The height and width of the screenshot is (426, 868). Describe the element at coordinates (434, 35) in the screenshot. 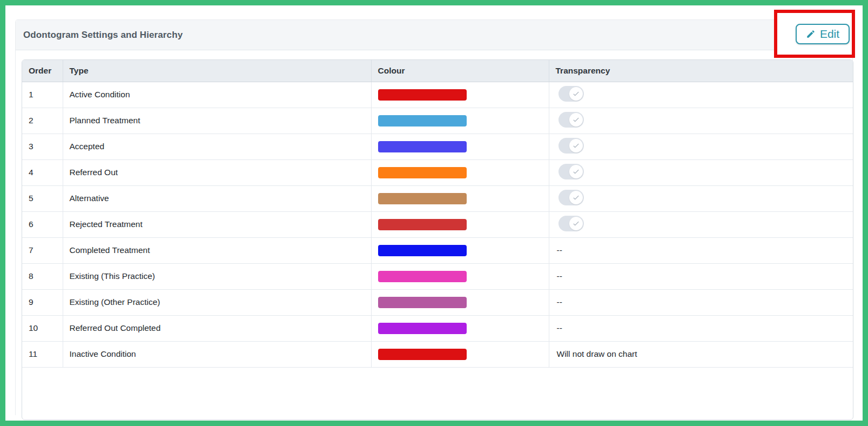

I see `panel-header: Odontogram Settings and Hierarchy` at that location.